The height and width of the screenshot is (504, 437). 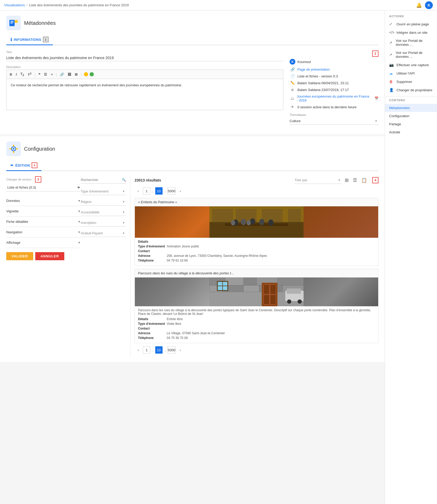 I want to click on content-item-metadonnees: Métadonnées, so click(x=411, y=108).